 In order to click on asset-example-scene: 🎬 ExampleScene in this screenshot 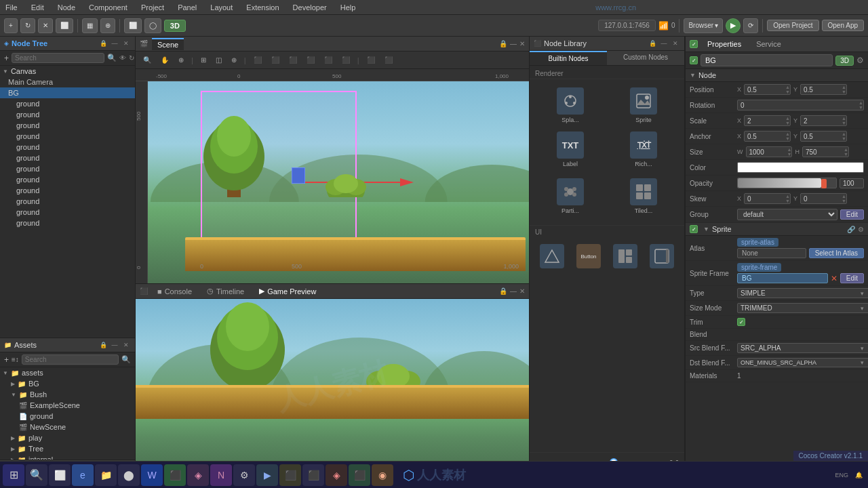, I will do `click(68, 405)`.